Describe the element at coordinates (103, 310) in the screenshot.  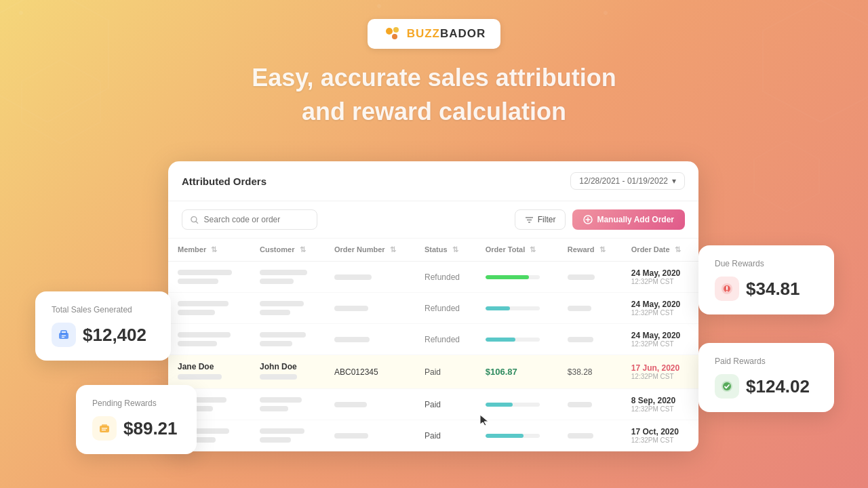
I see `total-sales-label: Total Sales Generated` at that location.